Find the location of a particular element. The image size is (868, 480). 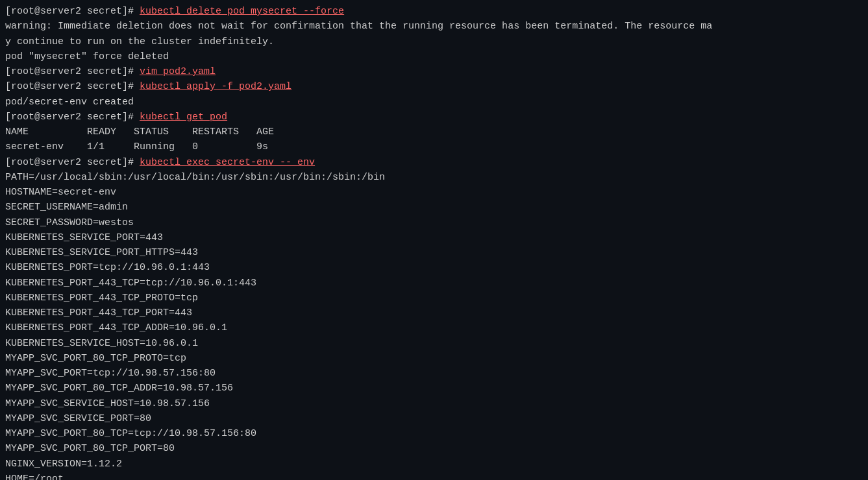

command-text: kubectl delete pod mysecret --force is located at coordinates (242, 12).